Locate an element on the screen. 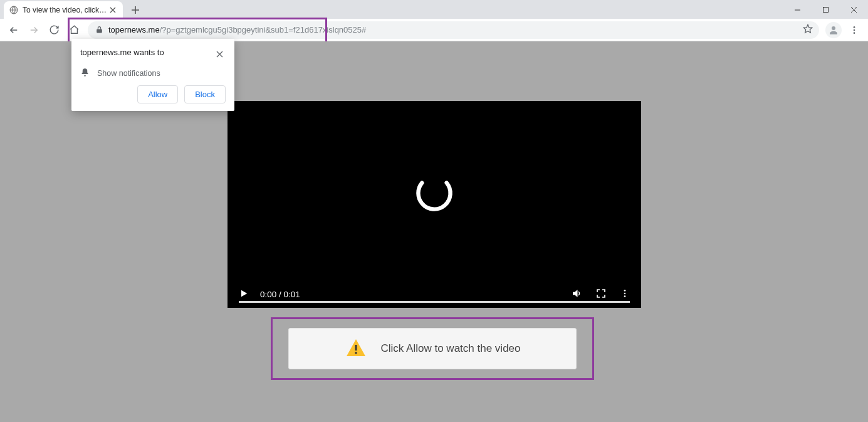  tab-title: To view the video, click the Allow is located at coordinates (65, 10).